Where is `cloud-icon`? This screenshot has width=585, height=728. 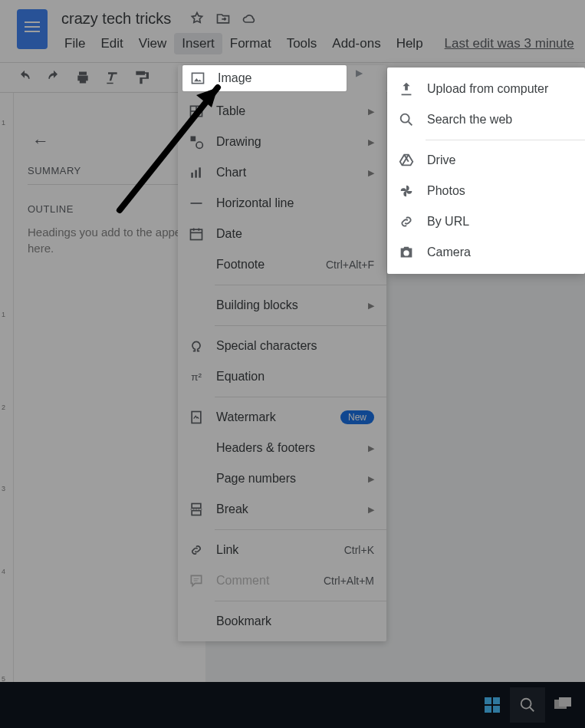
cloud-icon is located at coordinates (249, 18).